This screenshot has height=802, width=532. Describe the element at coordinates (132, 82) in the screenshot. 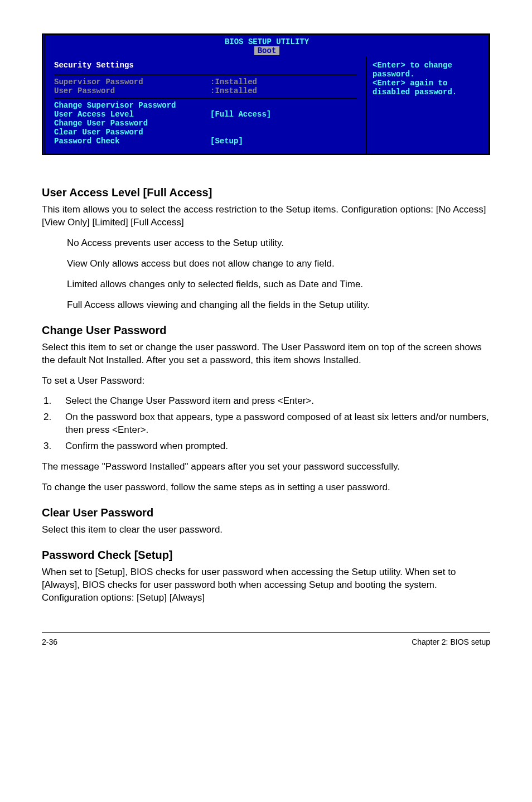

I see `supervisor-password-label: Supervisor Password` at that location.